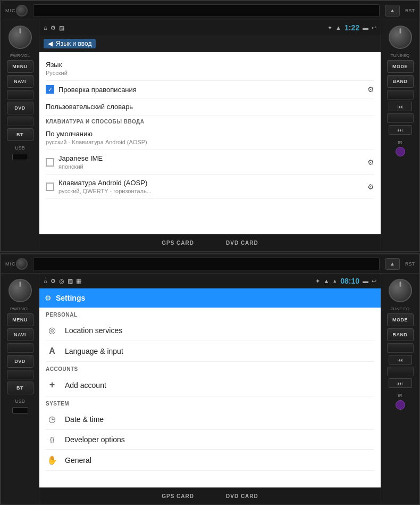 The height and width of the screenshot is (505, 420). I want to click on system-section-2: SYSTEM, so click(210, 402).